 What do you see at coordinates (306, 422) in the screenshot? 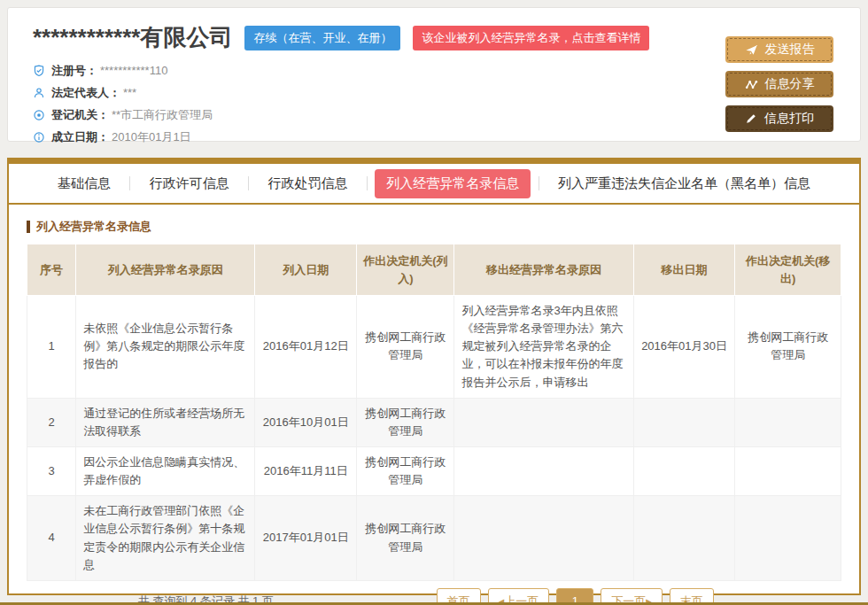
I see `table-cell: 2016年10月01日` at bounding box center [306, 422].